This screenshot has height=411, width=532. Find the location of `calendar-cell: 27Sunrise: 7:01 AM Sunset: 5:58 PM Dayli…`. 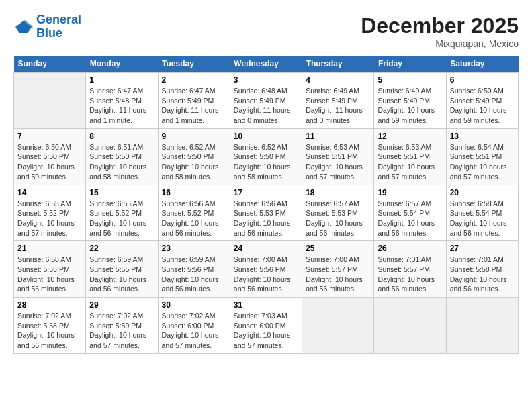

calendar-cell: 27Sunrise: 7:01 AM Sunset: 5:58 PM Dayli… is located at coordinates (482, 269).